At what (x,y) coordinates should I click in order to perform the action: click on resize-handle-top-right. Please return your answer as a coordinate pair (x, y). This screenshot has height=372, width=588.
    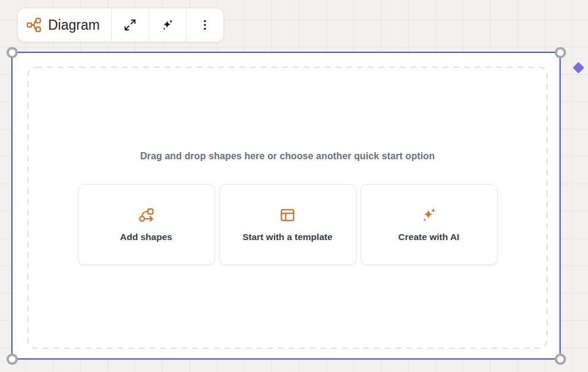
    Looking at the image, I should click on (561, 52).